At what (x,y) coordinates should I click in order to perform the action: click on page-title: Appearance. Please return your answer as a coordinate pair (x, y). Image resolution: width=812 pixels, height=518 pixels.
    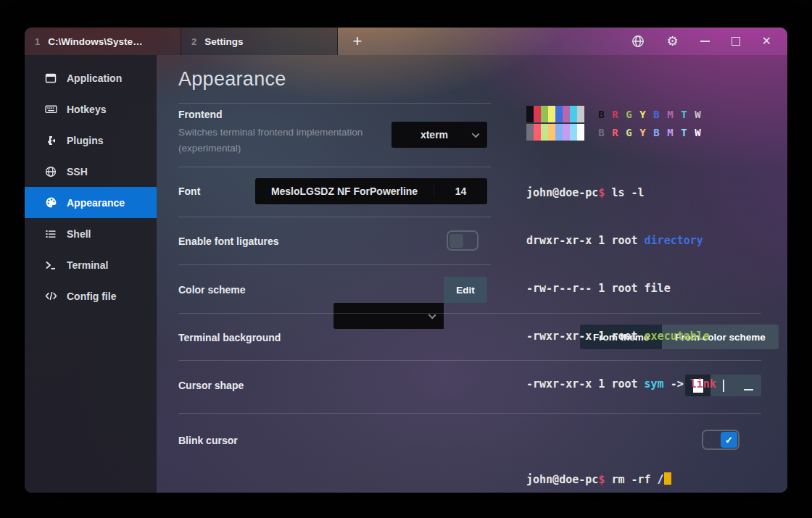
    Looking at the image, I should click on (232, 80).